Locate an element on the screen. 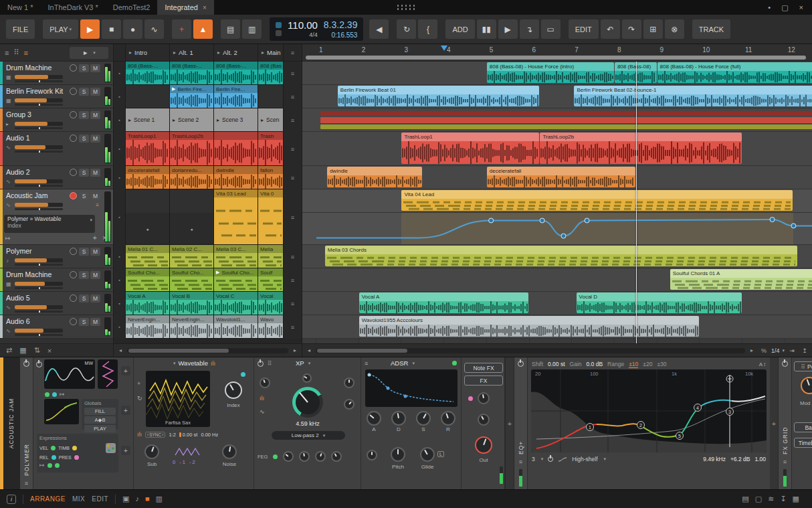  scroll-left-button: ◂ is located at coordinates (120, 351).